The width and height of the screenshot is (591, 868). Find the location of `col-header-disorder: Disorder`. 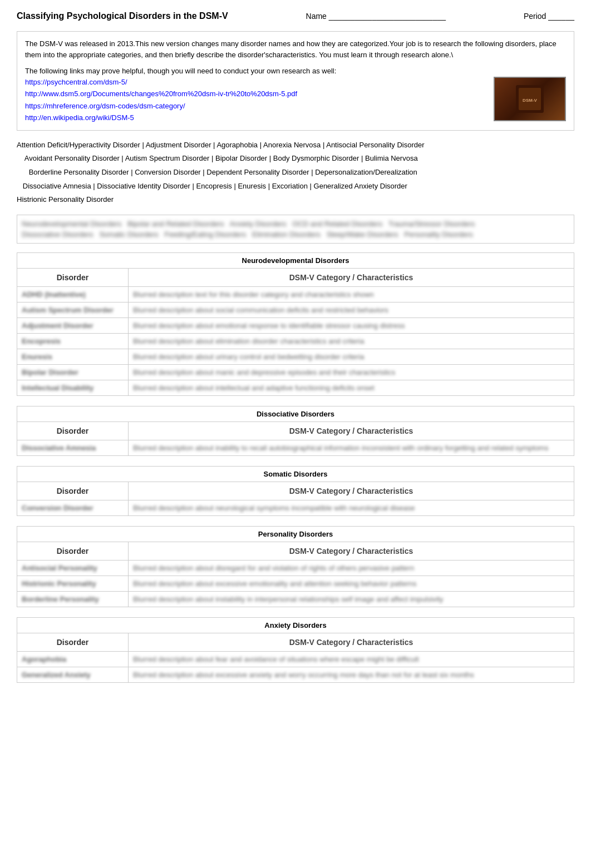

col-header-disorder: Disorder is located at coordinates (73, 277).